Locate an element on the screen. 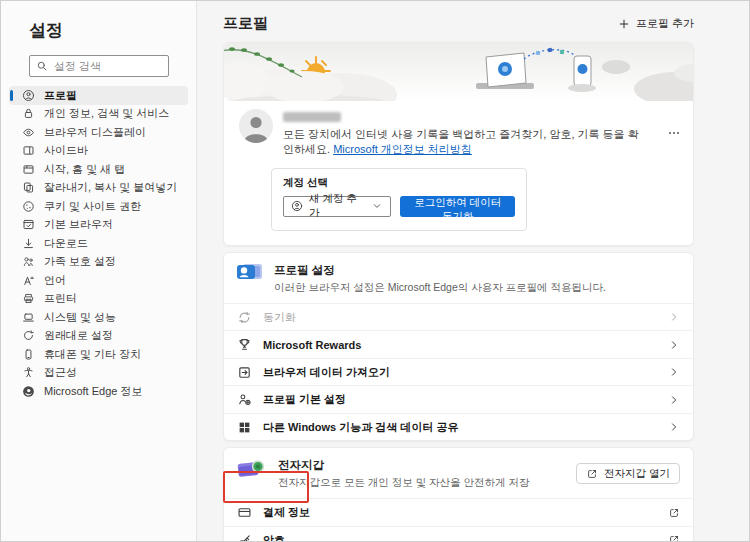 The height and width of the screenshot is (542, 750). sidebar-item-printers: 프린터 is located at coordinates (98, 300).